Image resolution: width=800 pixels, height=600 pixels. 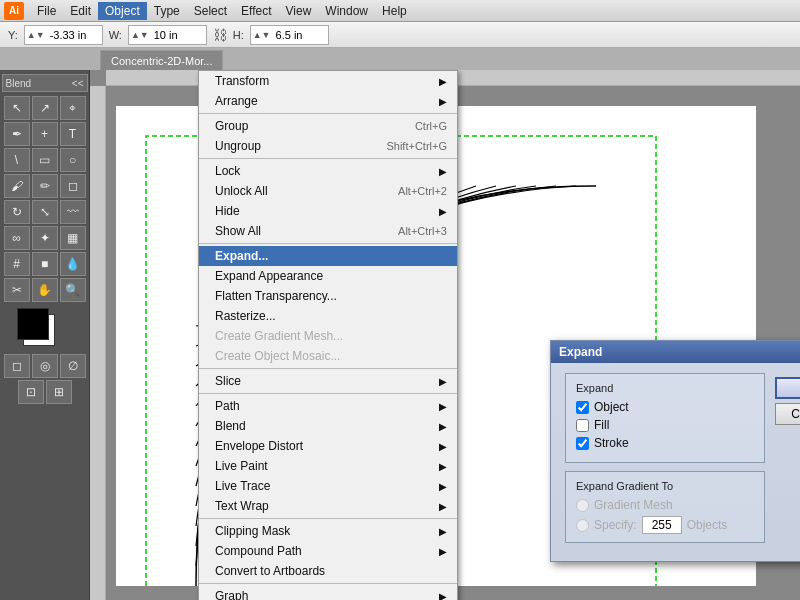 I want to click on pen-tool: ✒, so click(x=17, y=134).